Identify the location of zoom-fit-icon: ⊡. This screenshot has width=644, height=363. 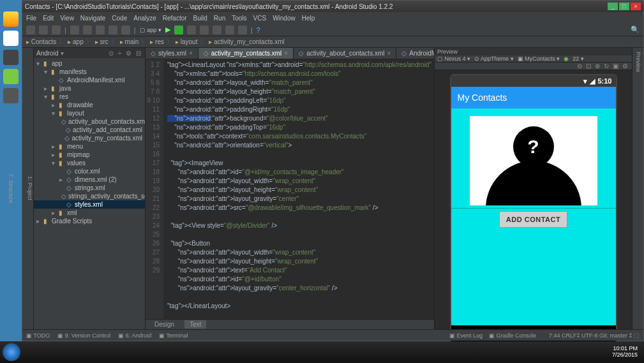
(588, 66).